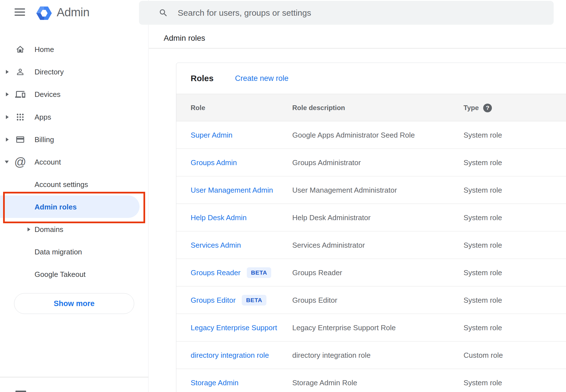 Image resolution: width=566 pixels, height=392 pixels. I want to click on home-icon, so click(20, 49).